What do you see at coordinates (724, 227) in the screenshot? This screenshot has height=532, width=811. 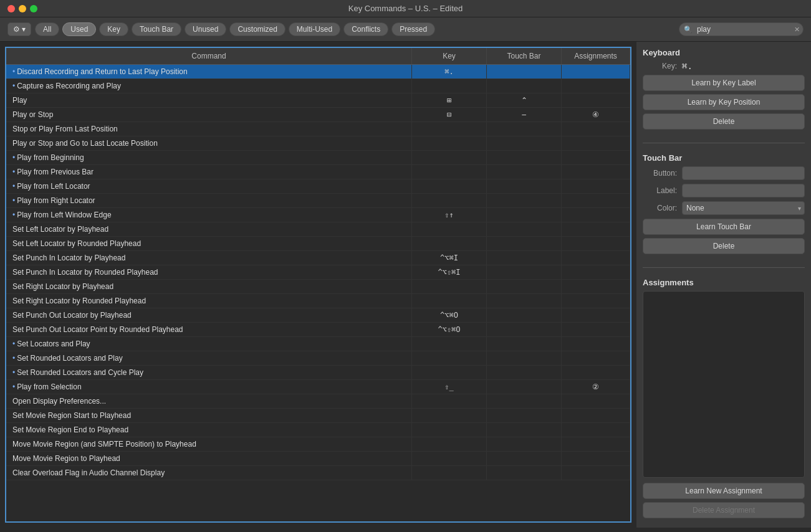 I see `learn-touch-bar-button: Learn Touch Bar` at bounding box center [724, 227].